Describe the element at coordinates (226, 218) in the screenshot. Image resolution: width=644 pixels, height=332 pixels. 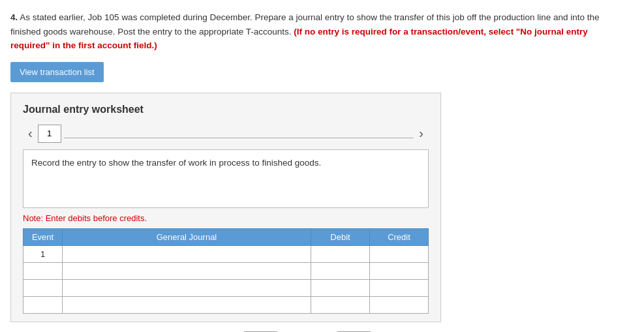
I see `debit-credit-note: Note: Enter debits before credits.` at that location.